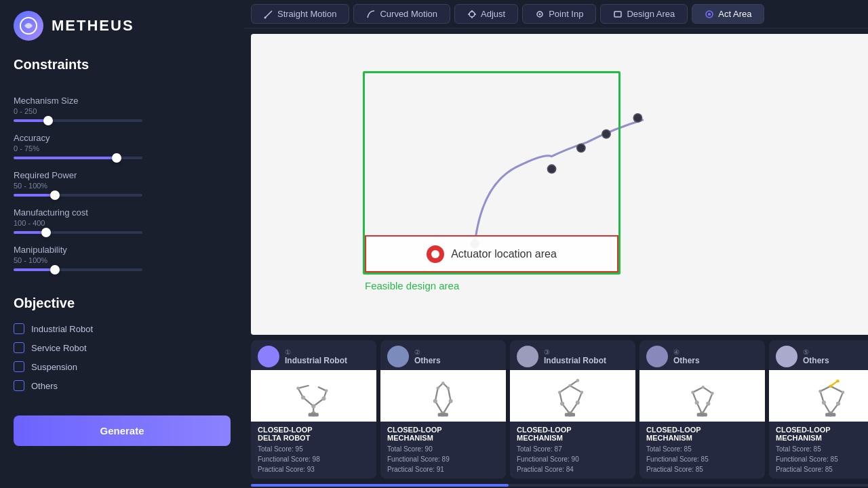 The image size is (868, 488). Describe the element at coordinates (122, 386) in the screenshot. I see `checkbox-others: Others` at that location.